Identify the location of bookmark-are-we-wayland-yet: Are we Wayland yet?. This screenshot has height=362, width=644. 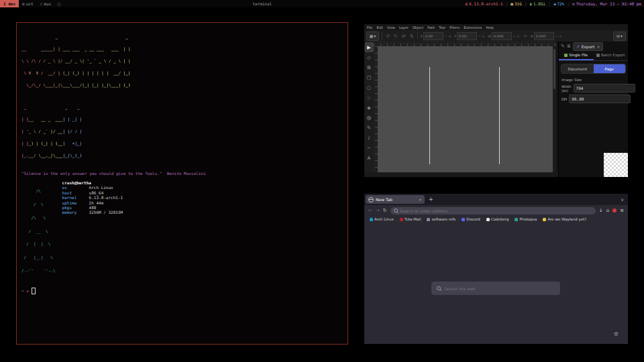
(565, 219).